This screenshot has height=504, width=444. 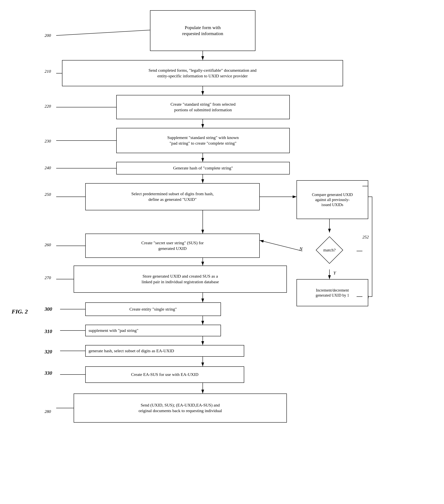 What do you see at coordinates (48, 194) in the screenshot?
I see `label-250: 250` at bounding box center [48, 194].